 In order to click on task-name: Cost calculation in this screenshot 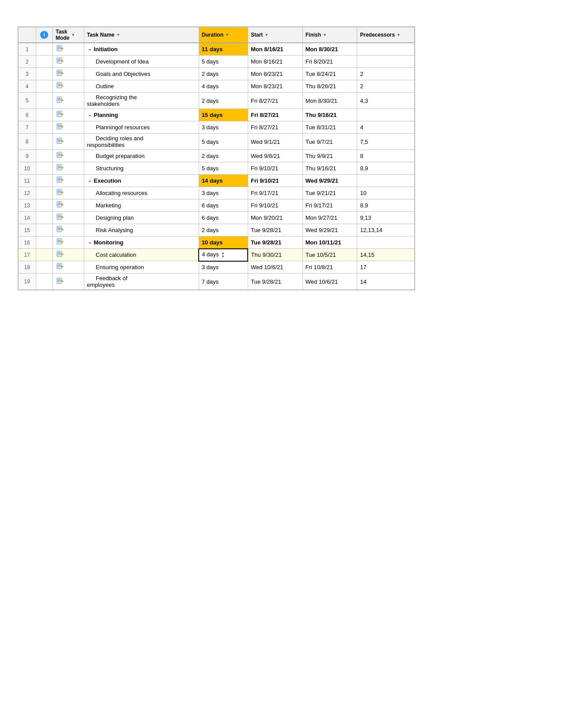, I will do `click(112, 255)`.